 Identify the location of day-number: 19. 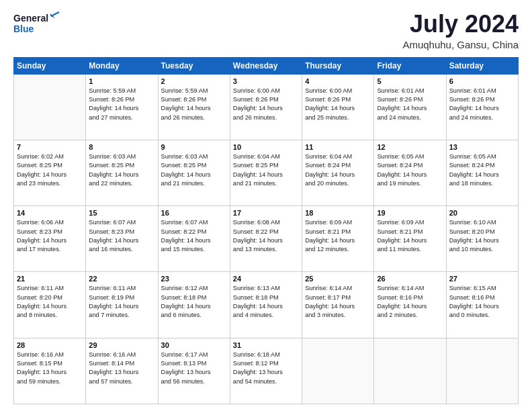
(410, 213).